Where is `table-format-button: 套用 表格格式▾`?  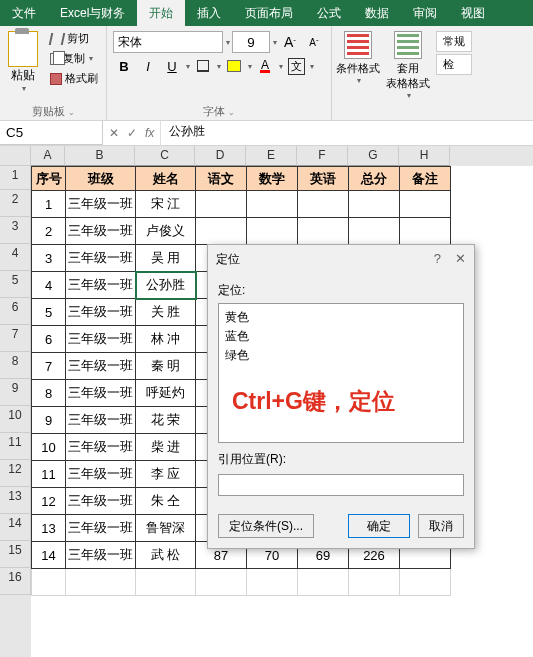
table-format-button: 套用 表格格式▾ is located at coordinates (408, 66).